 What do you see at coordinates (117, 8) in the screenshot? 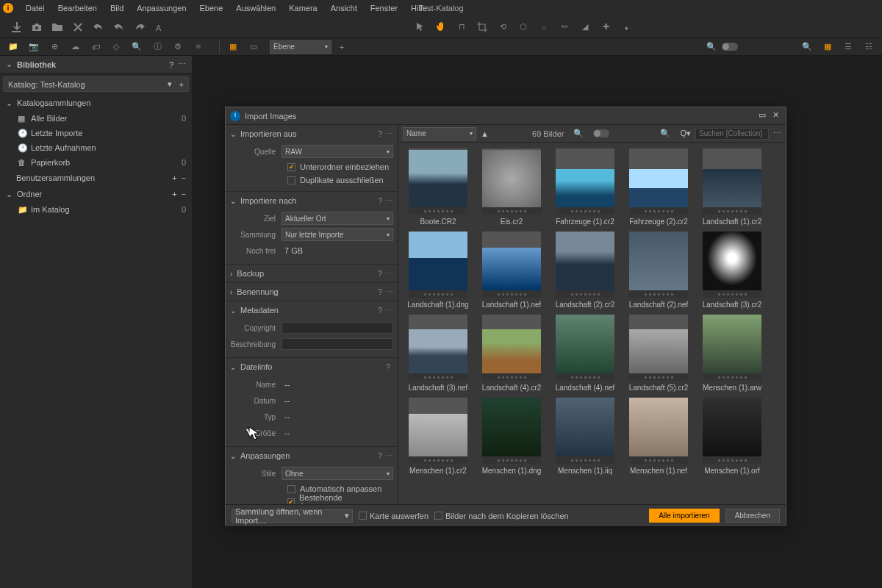
I see `menu-bild: Bild` at bounding box center [117, 8].